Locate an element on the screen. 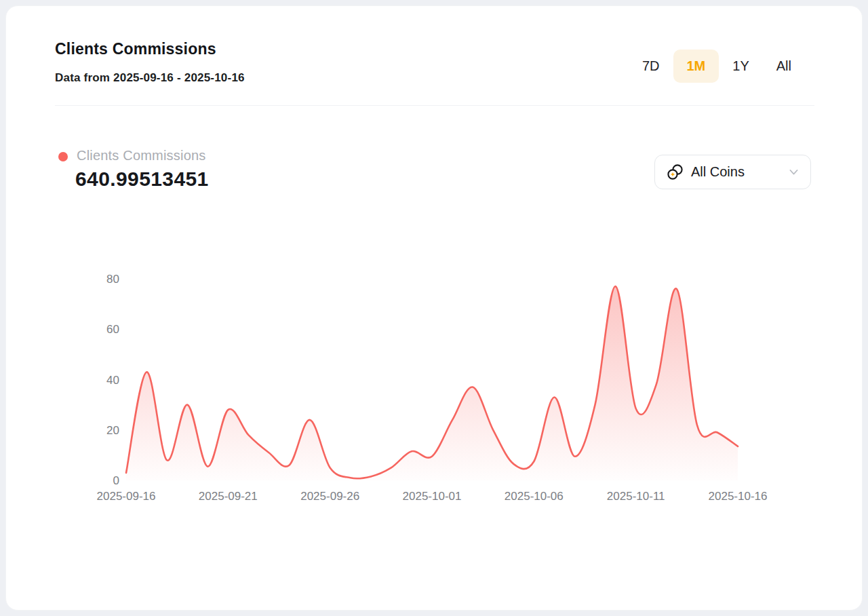 This screenshot has height=616, width=868. time-range-selector: 7D 1M 1Y All is located at coordinates (717, 66).